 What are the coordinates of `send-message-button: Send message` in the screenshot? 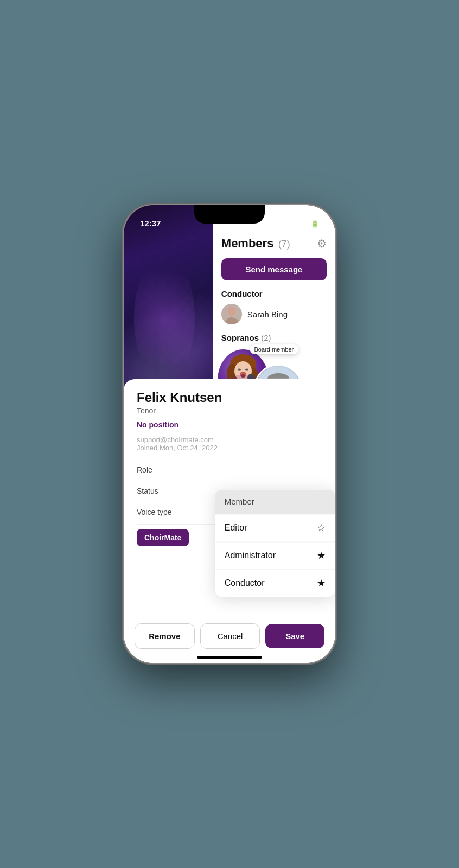 It's located at (274, 269).